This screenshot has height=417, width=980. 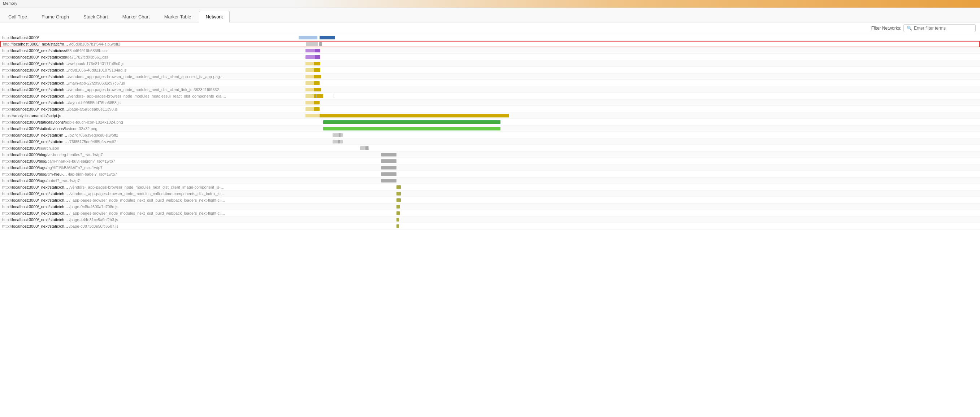 I want to click on row-url: http://localhost:3000/blog/cam-nhan-xe-b…, so click(x=148, y=161).